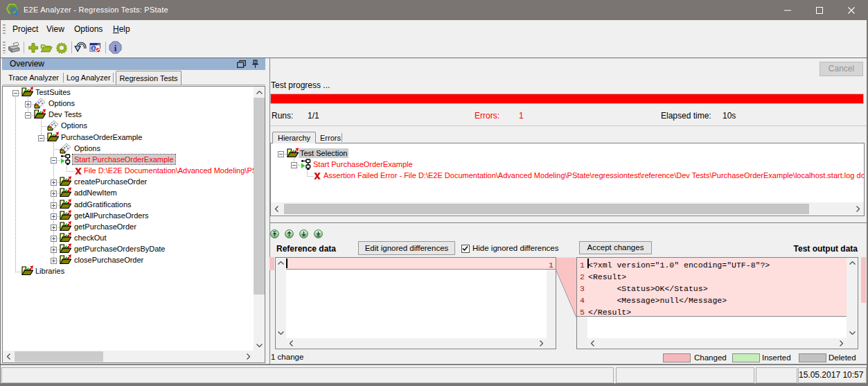 The height and width of the screenshot is (386, 868). Describe the element at coordinates (89, 29) in the screenshot. I see `menu-options: Options` at that location.